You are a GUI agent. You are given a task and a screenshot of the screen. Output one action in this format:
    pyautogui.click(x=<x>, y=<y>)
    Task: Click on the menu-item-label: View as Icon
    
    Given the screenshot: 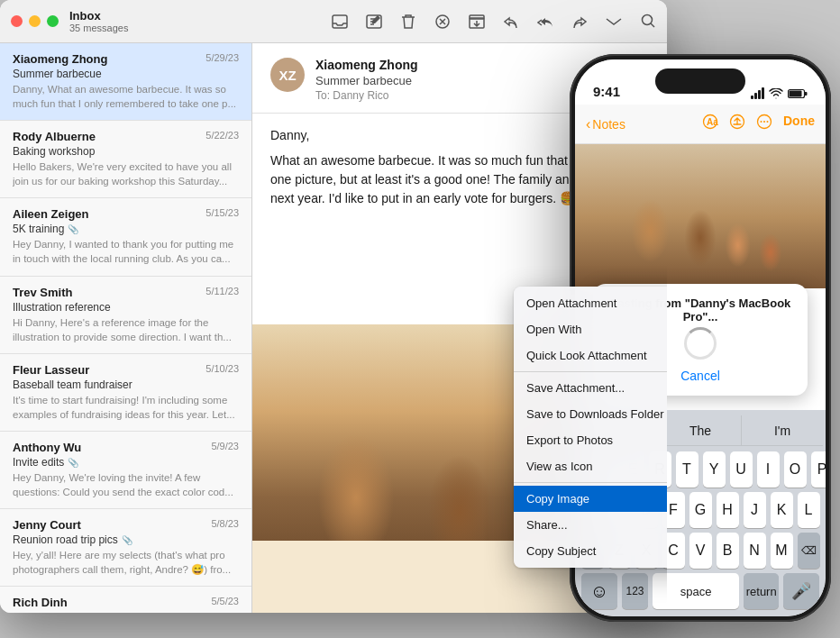 What is the action you would take?
    pyautogui.click(x=559, y=467)
    